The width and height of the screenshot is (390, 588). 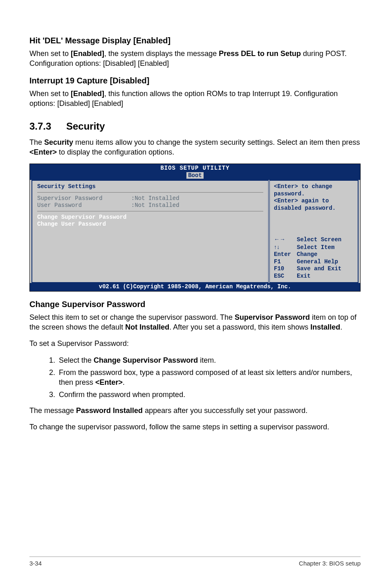 What do you see at coordinates (195, 126) in the screenshot?
I see `heading-security: 3.7.3Security` at bounding box center [195, 126].